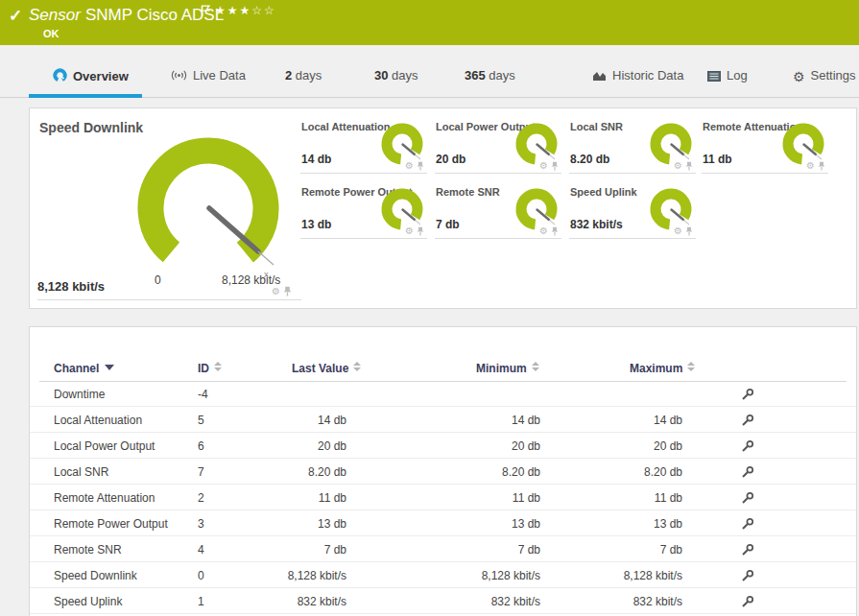 This screenshot has width=859, height=616. What do you see at coordinates (303, 75) in the screenshot?
I see `tab-2-days: 2 days` at bounding box center [303, 75].